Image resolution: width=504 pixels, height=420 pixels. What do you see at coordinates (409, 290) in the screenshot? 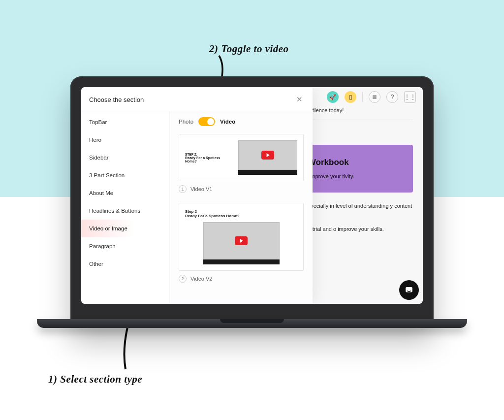
I see `intercom-icon` at bounding box center [409, 290].